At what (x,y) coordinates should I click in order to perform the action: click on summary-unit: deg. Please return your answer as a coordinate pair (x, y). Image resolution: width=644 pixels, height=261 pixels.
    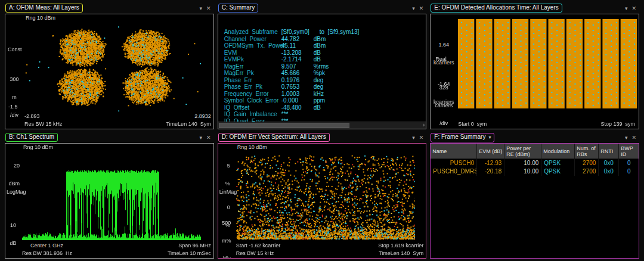
    Looking at the image, I should click on (318, 80).